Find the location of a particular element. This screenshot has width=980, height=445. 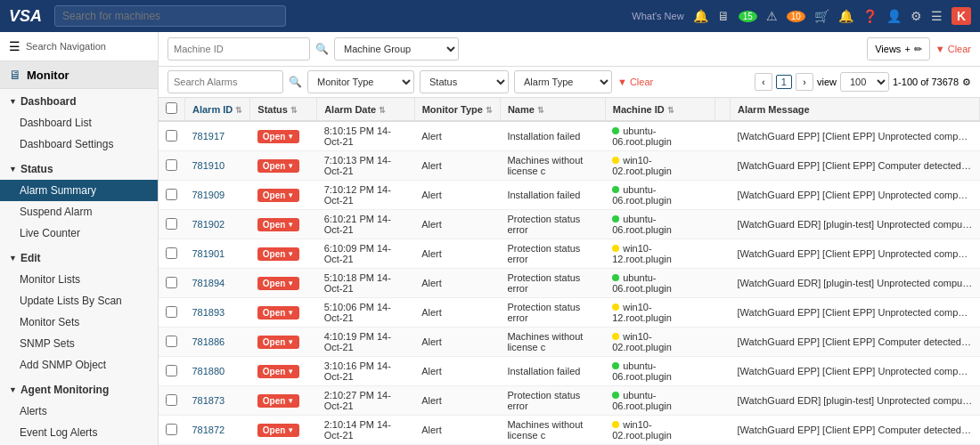

settings-icon: ⚙ is located at coordinates (916, 16).